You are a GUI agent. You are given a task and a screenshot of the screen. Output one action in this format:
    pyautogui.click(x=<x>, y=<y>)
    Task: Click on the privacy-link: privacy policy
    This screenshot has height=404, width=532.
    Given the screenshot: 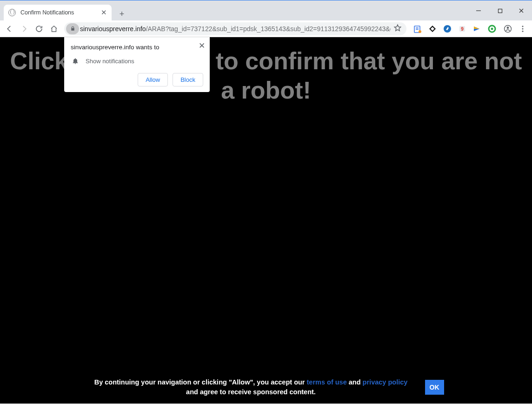 What is the action you would take?
    pyautogui.click(x=385, y=382)
    